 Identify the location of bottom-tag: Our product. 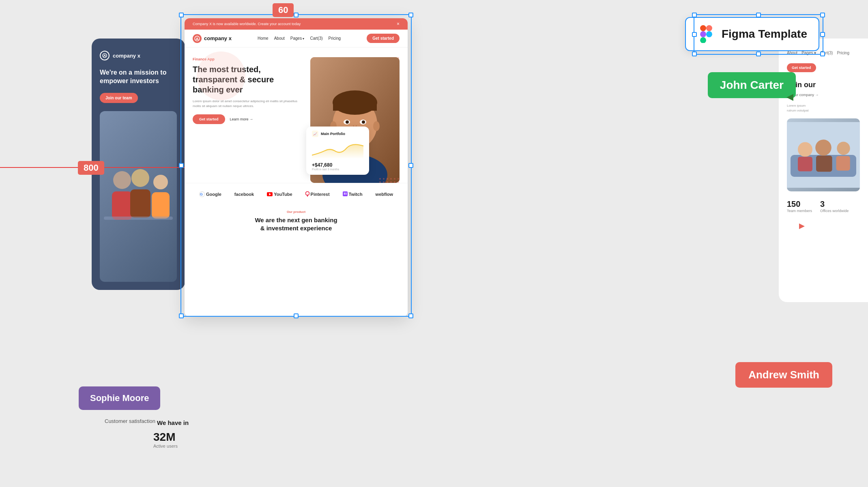
(296, 212).